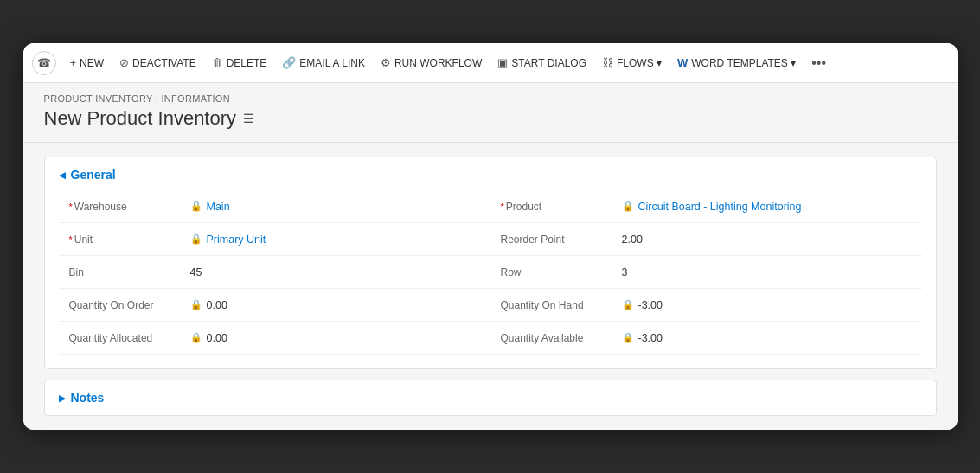  What do you see at coordinates (490, 398) in the screenshot?
I see `notes-section: ▶ Notes` at bounding box center [490, 398].